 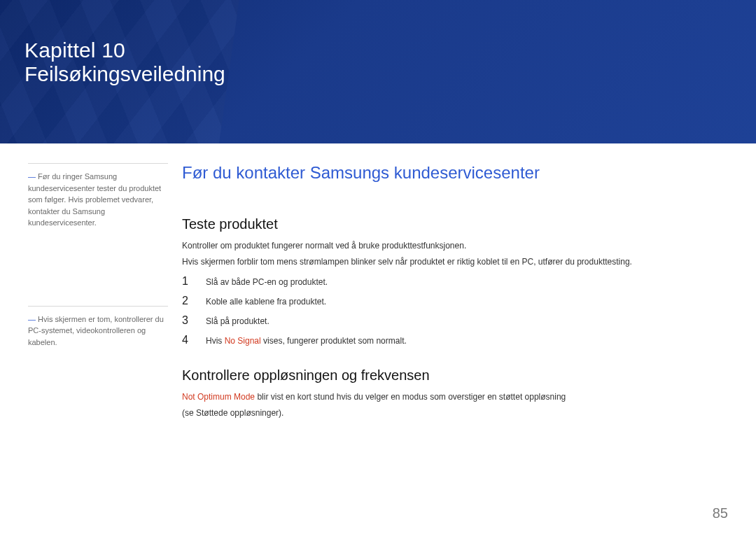 What do you see at coordinates (98, 293) in the screenshot?
I see `sidebar-notes: ― Før du ringer Samsung kundeservicesent…` at bounding box center [98, 293].